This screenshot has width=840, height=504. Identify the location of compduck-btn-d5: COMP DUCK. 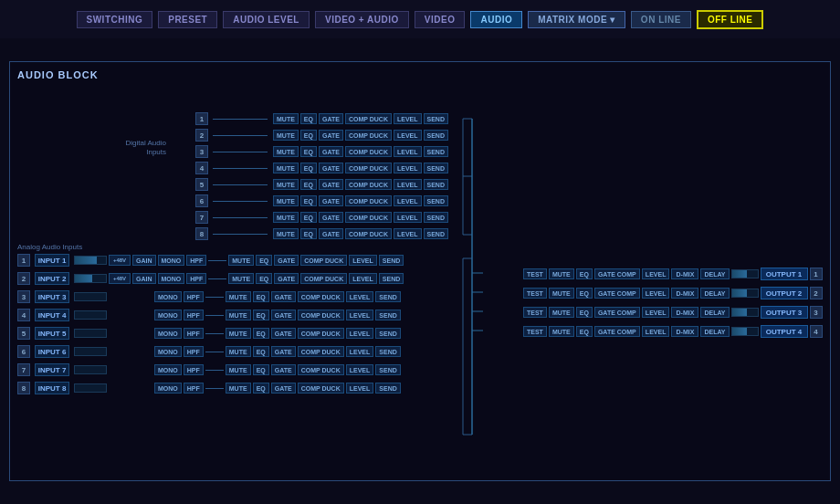
(369, 184).